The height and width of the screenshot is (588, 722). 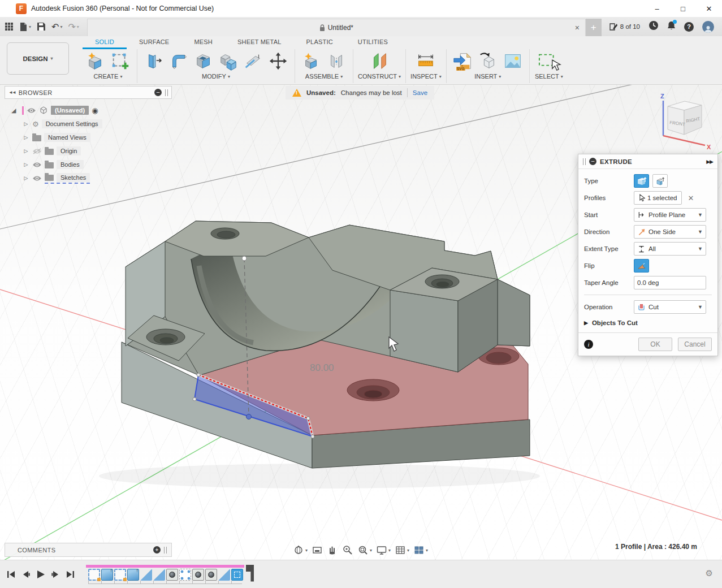 What do you see at coordinates (158, 93) in the screenshot?
I see `hide-panel-icon` at bounding box center [158, 93].